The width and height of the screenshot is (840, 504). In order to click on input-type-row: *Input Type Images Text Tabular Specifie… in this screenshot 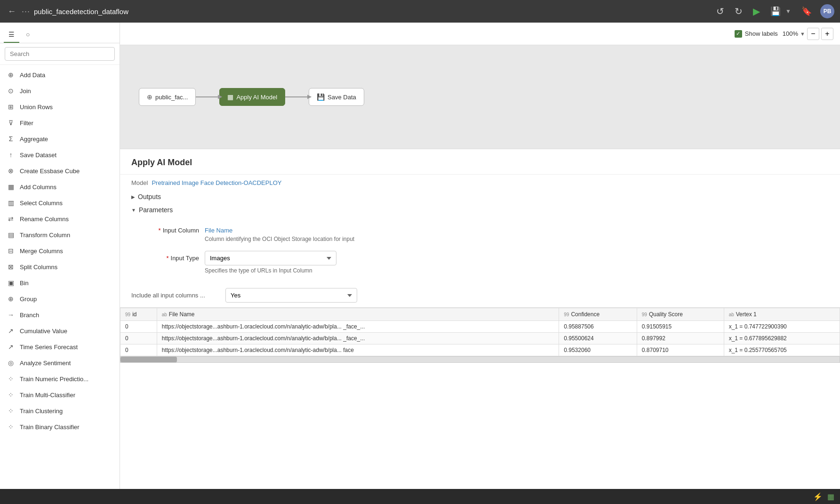, I will do `click(484, 263)`.